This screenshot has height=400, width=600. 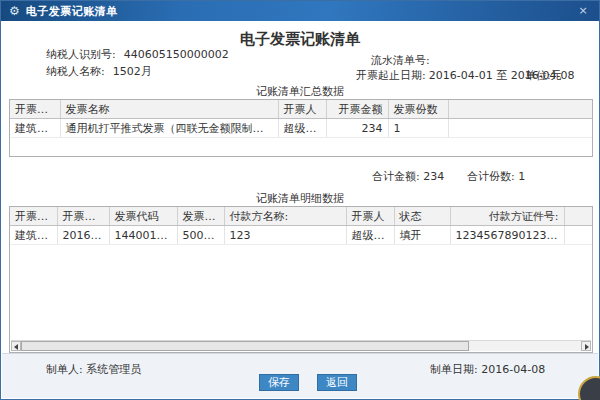 What do you see at coordinates (83, 216) in the screenshot?
I see `detail-col-date: 开票日期` at bounding box center [83, 216].